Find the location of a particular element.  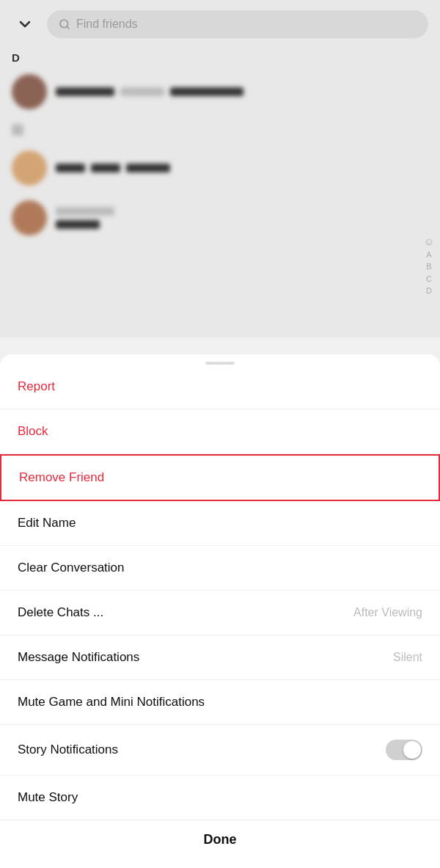

chevron-down-icon is located at coordinates (25, 24).